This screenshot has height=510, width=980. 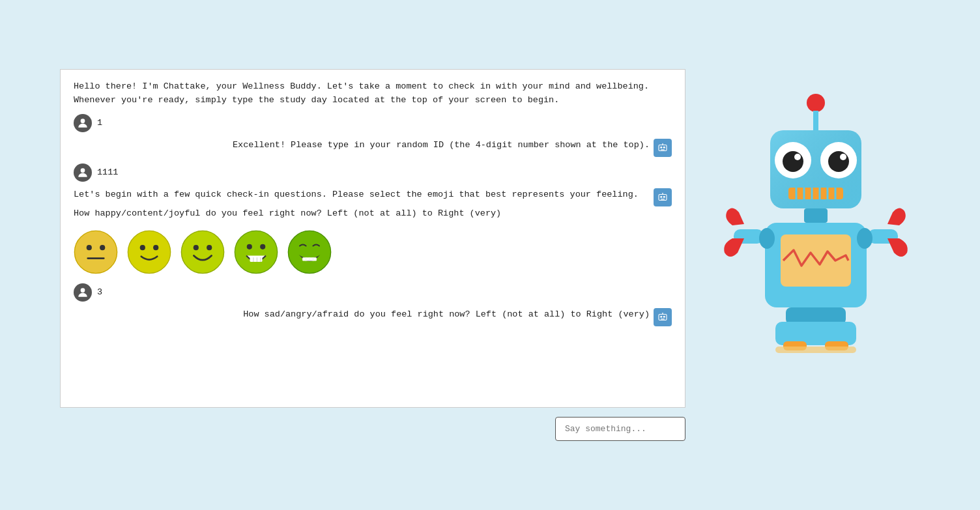 I want to click on bot-message-2: Let's begin with a few quick check-in qu…, so click(x=373, y=205).